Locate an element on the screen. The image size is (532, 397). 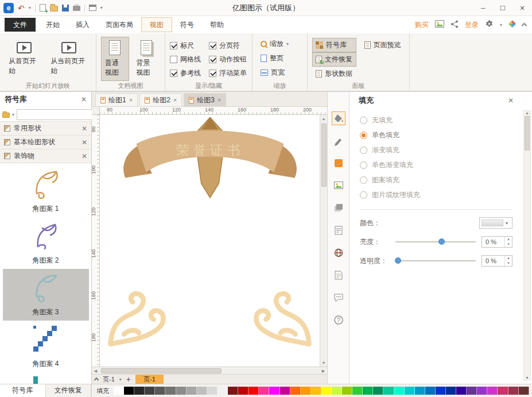
file-recovery-button: 文件恢复 is located at coordinates (334, 60).